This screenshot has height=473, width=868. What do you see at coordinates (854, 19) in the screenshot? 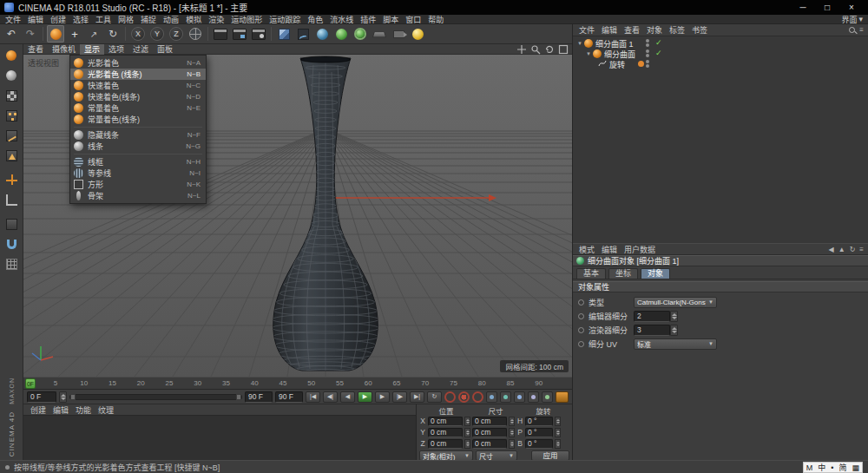
I see `layout-switcher: 界面 ▾` at bounding box center [854, 19].